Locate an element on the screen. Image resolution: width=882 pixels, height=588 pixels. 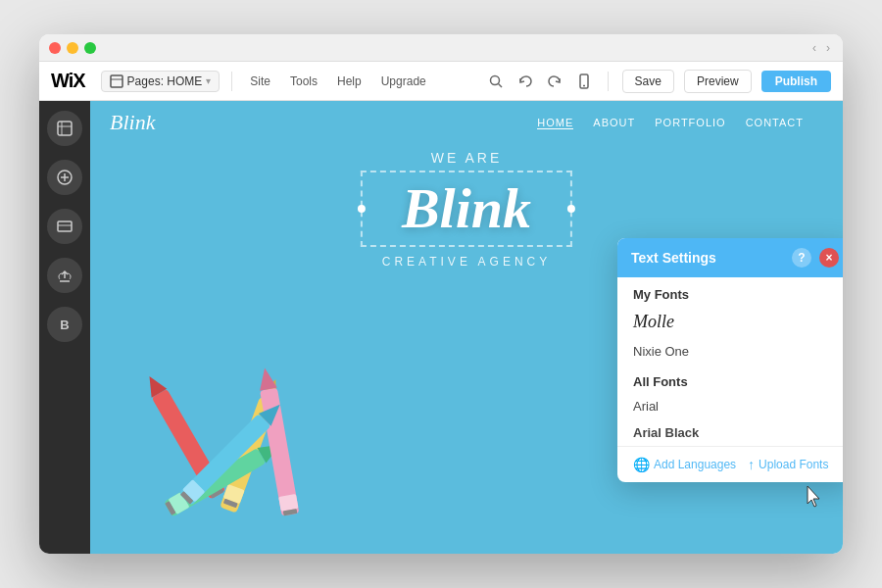
resize-handle-left is located at coordinates (362, 209).